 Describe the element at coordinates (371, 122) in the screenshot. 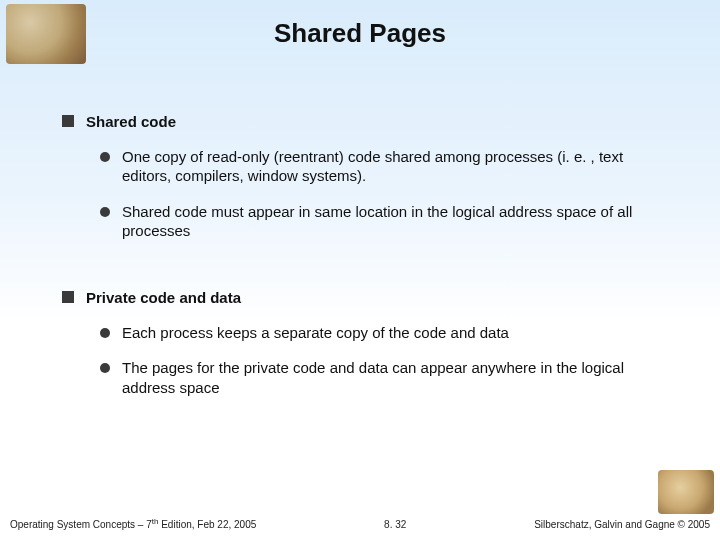

I see `bullet-shared-code: Shared code` at that location.